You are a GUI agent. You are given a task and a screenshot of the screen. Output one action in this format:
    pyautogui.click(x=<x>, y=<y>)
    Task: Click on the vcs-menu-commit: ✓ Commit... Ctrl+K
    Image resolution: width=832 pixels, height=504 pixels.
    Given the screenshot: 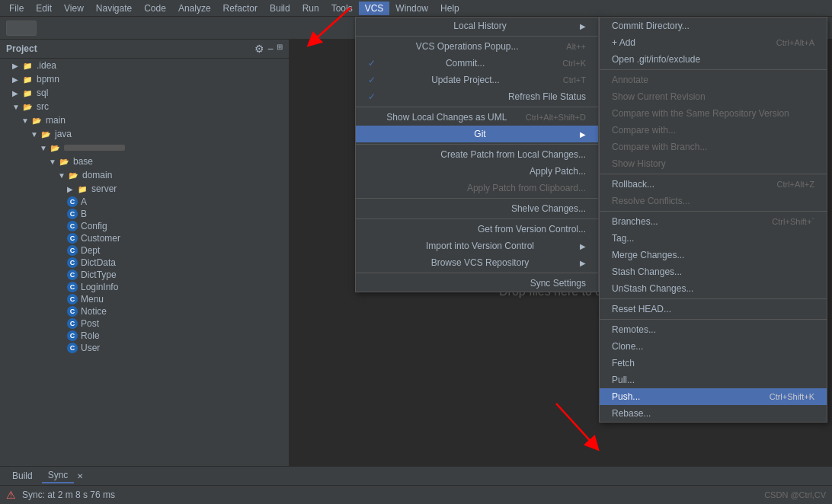 What is the action you would take?
    pyautogui.click(x=477, y=63)
    